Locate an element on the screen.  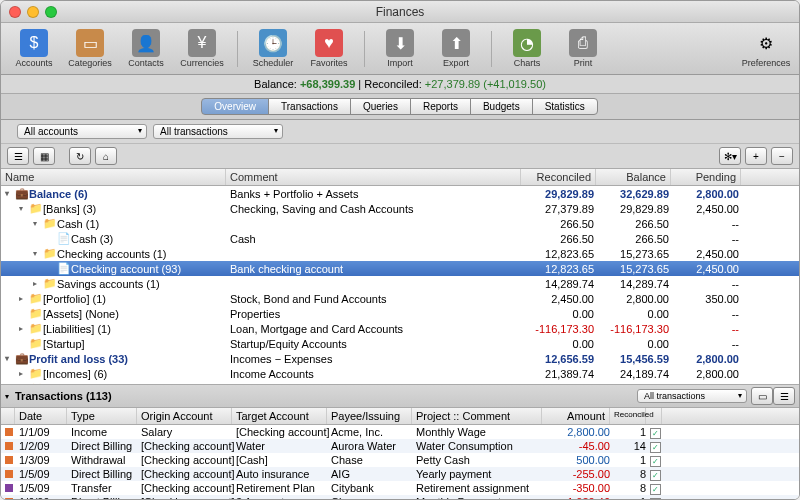
toolbar: $Accounts▭Categories👤Contacts¥Currencies… is located at coordinates (400, 49).